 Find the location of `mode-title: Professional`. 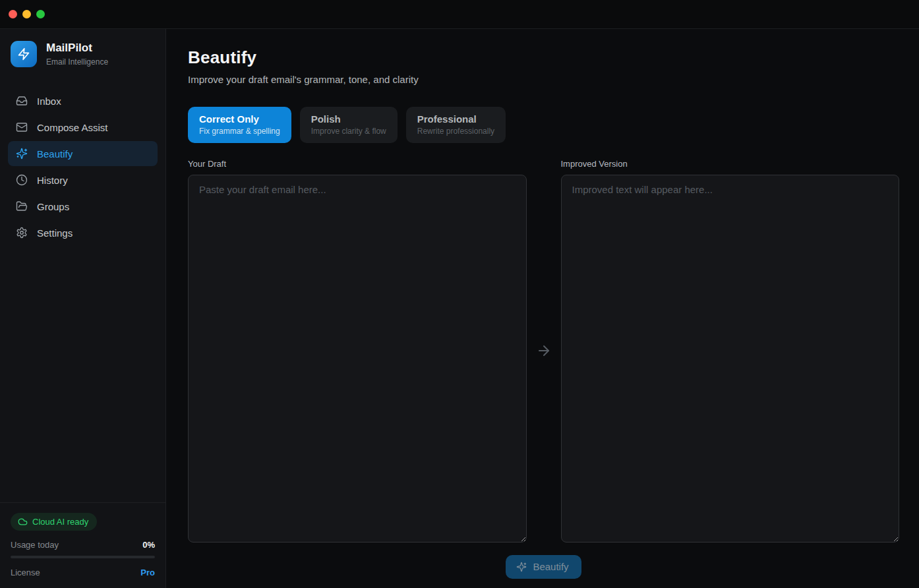

mode-title: Professional is located at coordinates (456, 119).